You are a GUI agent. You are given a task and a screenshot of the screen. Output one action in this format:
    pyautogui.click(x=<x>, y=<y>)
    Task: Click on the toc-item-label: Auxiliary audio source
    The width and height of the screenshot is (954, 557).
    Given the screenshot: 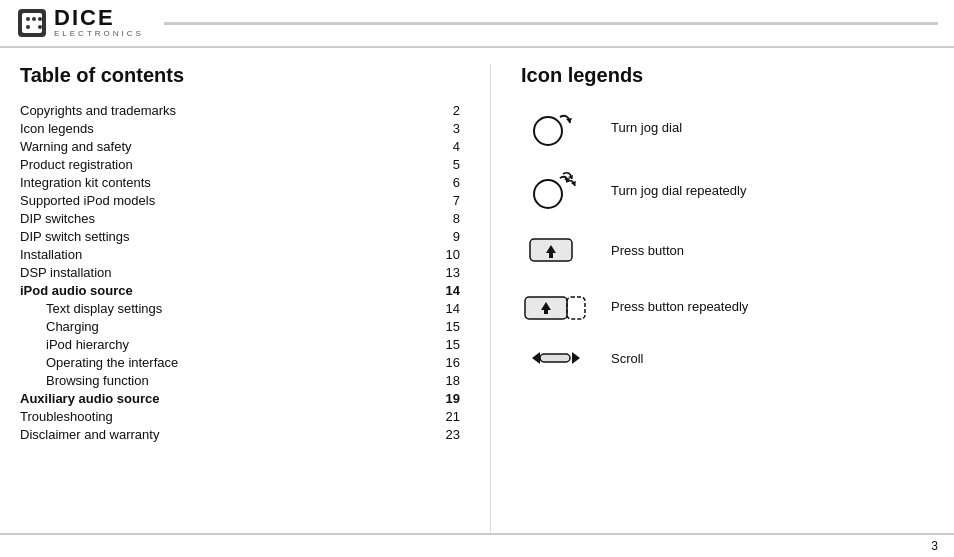 What is the action you would take?
    pyautogui.click(x=222, y=398)
    